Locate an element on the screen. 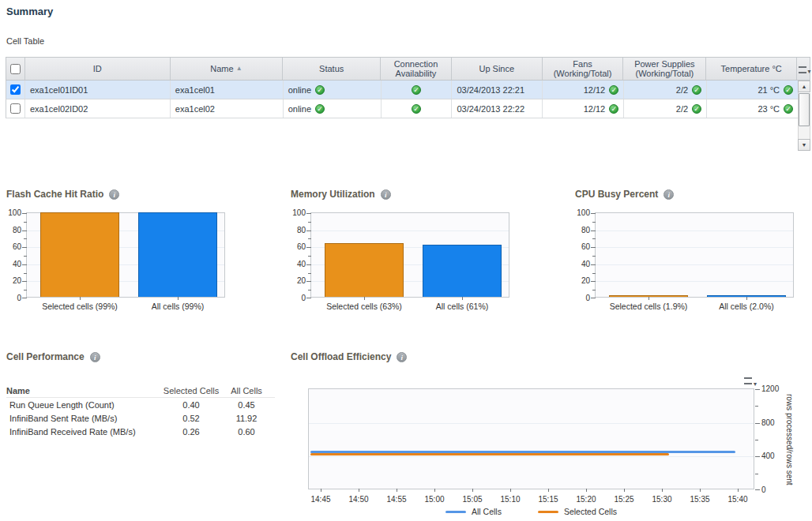 This screenshot has height=521, width=812. metric-name: InfiniBand Sent Rate (MB/s) is located at coordinates (84, 418).